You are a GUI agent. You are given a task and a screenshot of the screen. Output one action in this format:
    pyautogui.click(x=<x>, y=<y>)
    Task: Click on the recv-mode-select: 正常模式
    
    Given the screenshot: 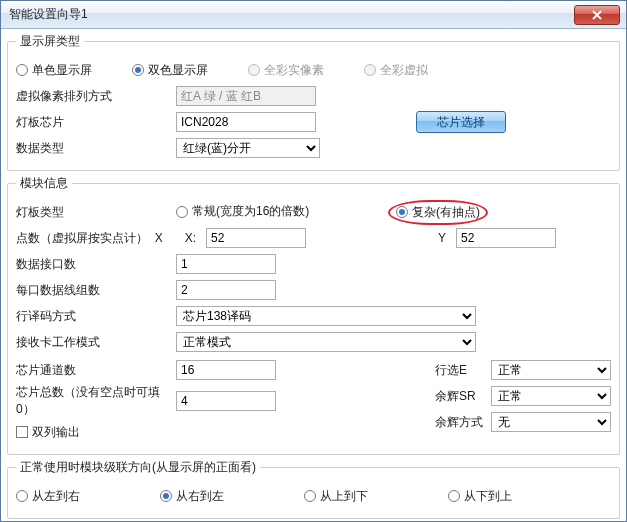 What is the action you would take?
    pyautogui.click(x=326, y=342)
    